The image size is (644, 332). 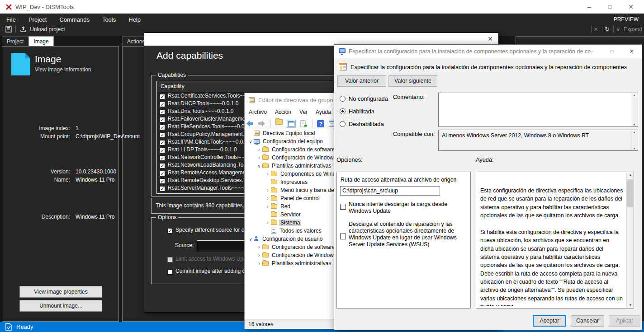 What do you see at coordinates (283, 112) in the screenshot?
I see `gpedit-menu-item: Acción` at bounding box center [283, 112].